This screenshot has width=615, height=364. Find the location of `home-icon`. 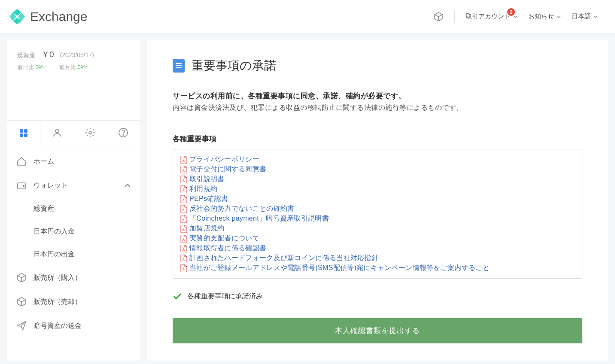

home-icon is located at coordinates (21, 161).